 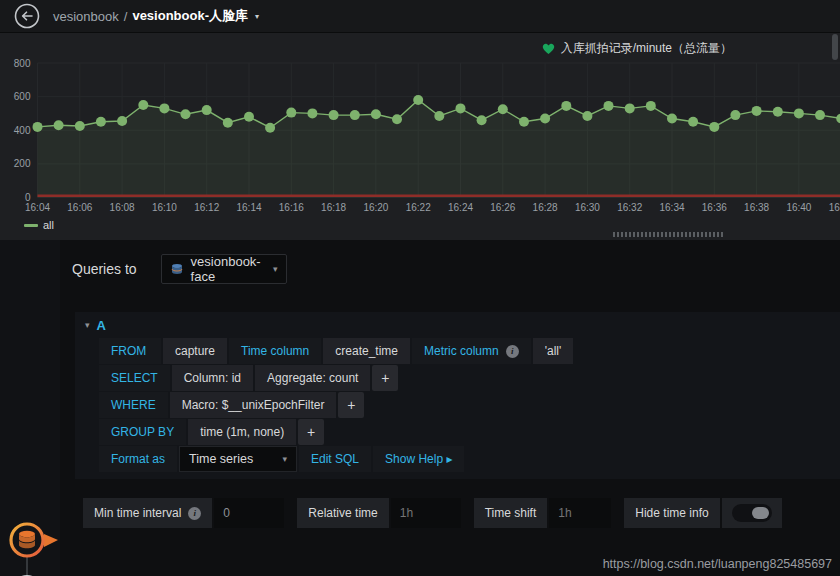 What do you see at coordinates (470, 432) in the screenshot?
I see `groupby-row: GROUP BY time (1m, none) +` at bounding box center [470, 432].